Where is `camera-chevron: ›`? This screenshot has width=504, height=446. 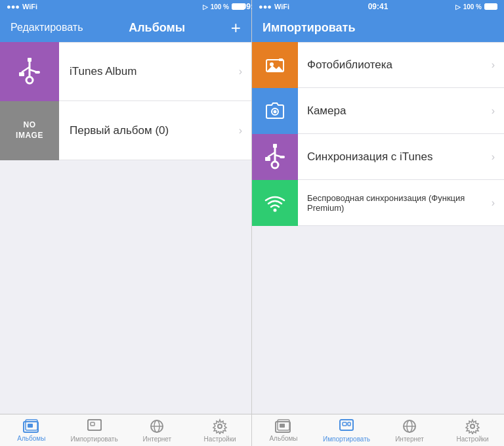 camera-chevron: › is located at coordinates (497, 111).